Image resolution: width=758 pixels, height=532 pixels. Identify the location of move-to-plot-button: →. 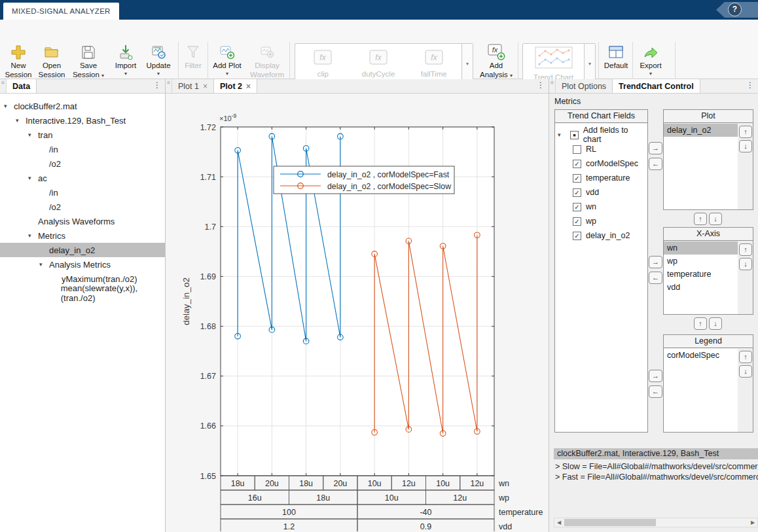
(656, 148).